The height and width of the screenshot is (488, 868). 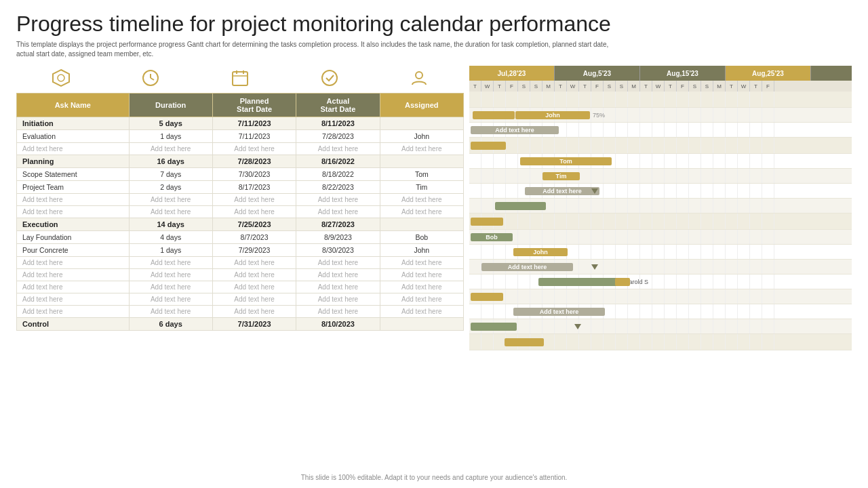 What do you see at coordinates (254, 175) in the screenshot?
I see `cell-r4-c2: 7/30/2023` at bounding box center [254, 175].